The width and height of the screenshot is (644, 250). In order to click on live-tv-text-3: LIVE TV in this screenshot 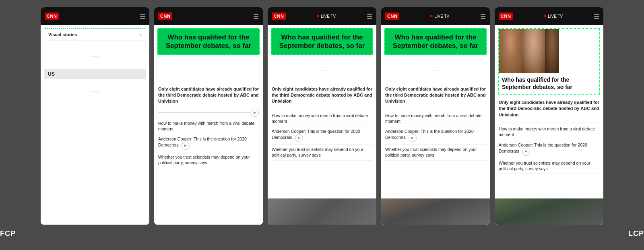, I will do `click(328, 16)`.